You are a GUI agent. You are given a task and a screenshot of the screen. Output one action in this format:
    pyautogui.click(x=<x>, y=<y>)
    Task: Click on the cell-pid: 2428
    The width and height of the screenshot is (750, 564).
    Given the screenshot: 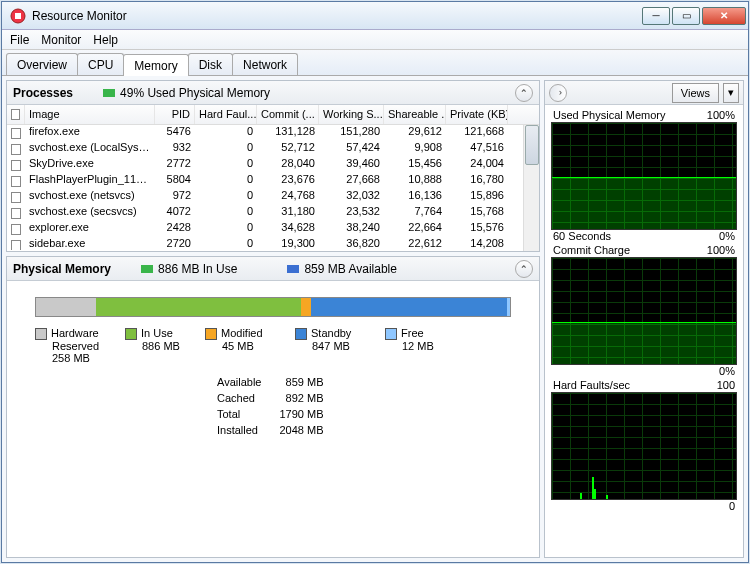 What is the action you would take?
    pyautogui.click(x=175, y=229)
    